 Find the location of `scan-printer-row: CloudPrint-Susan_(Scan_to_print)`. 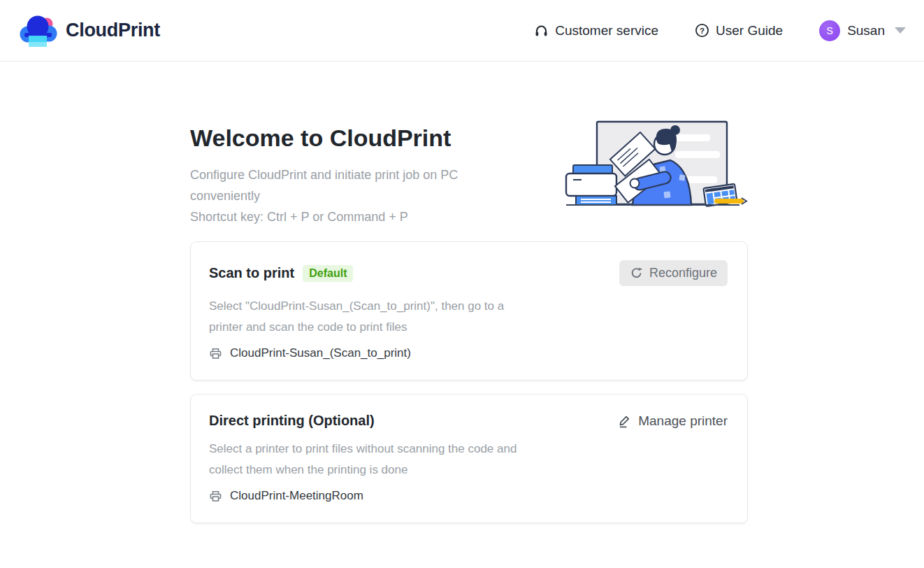

scan-printer-row: CloudPrint-Susan_(Scan_to_print) is located at coordinates (468, 353).